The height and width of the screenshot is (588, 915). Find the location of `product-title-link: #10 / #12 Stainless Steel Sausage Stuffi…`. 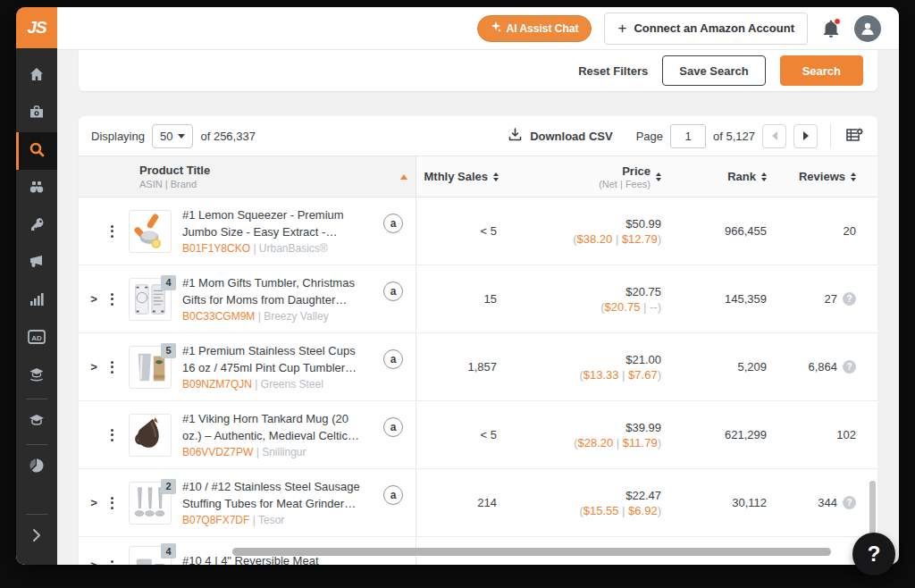

product-title-link: #10 / #12 Stainless Steel Sausage Stuffi… is located at coordinates (275, 496).